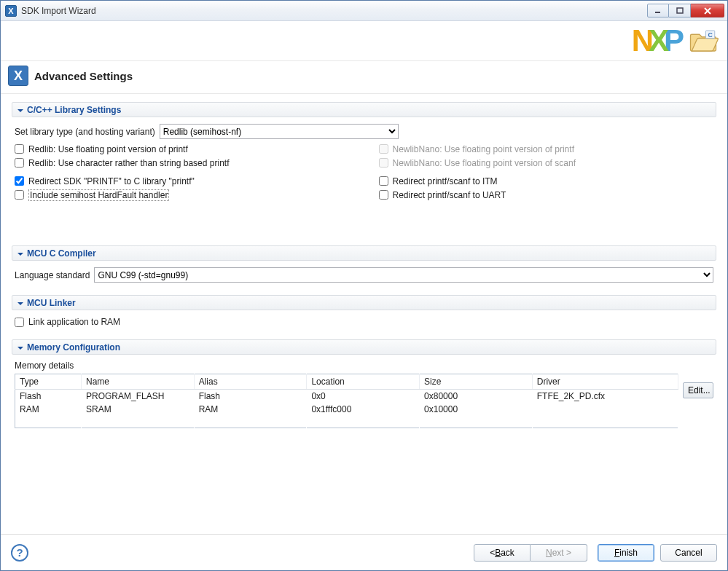  What do you see at coordinates (19, 163) in the screenshot?
I see `checkbox-redlib-char-printf` at bounding box center [19, 163].